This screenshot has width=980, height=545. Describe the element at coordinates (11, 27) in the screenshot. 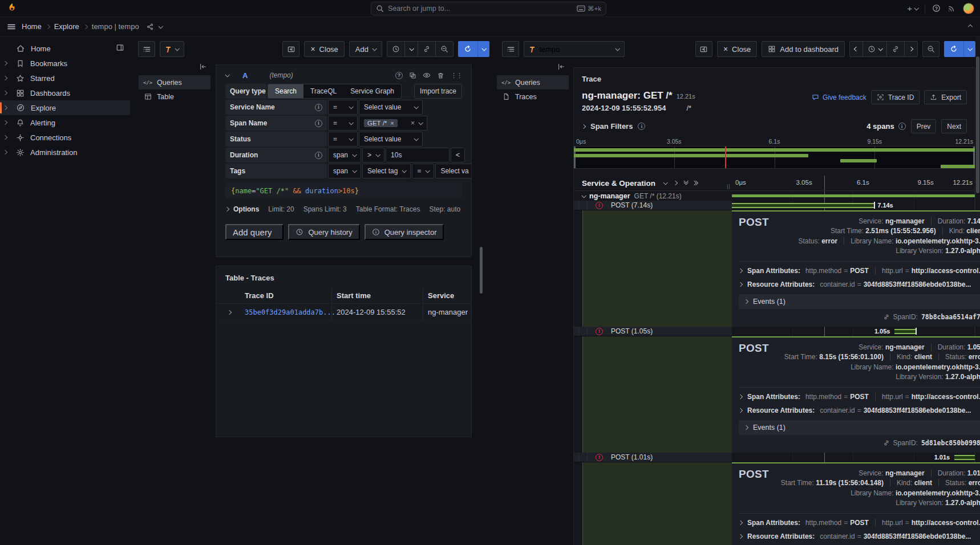

I see `menu-icon` at that location.